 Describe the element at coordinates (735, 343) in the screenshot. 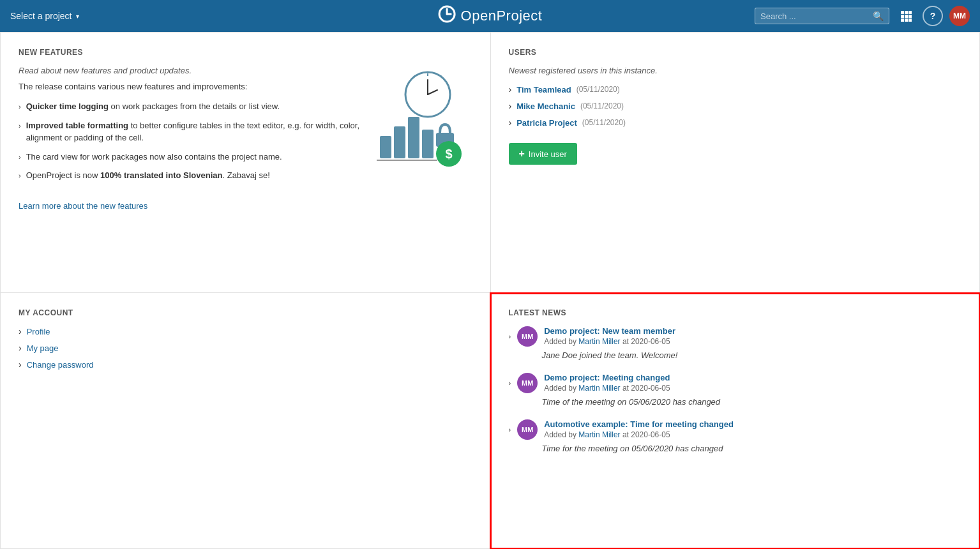

I see `news-item: › MM Demo project: New team member Added…` at that location.